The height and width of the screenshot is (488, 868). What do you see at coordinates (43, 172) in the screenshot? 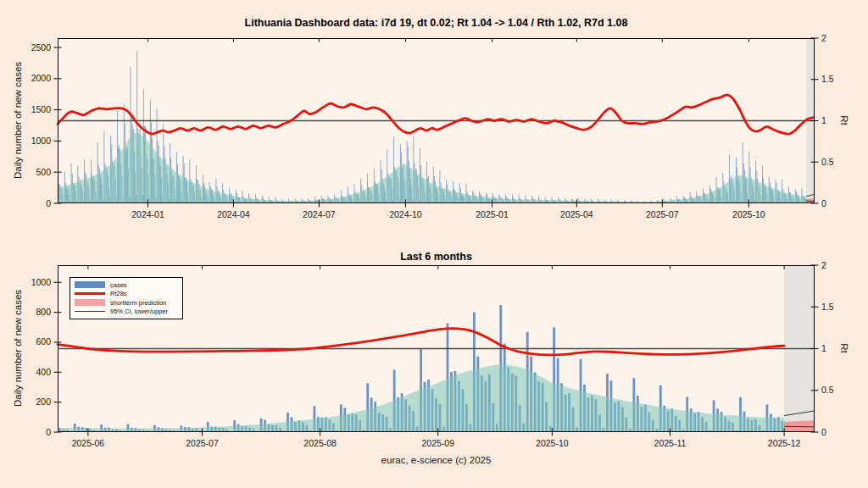
I see `svg-text: 500` at bounding box center [43, 172].